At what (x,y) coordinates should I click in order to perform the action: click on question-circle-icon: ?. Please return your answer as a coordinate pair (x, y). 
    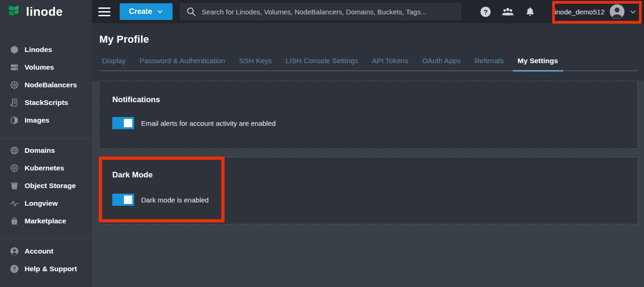
    Looking at the image, I should click on (14, 269).